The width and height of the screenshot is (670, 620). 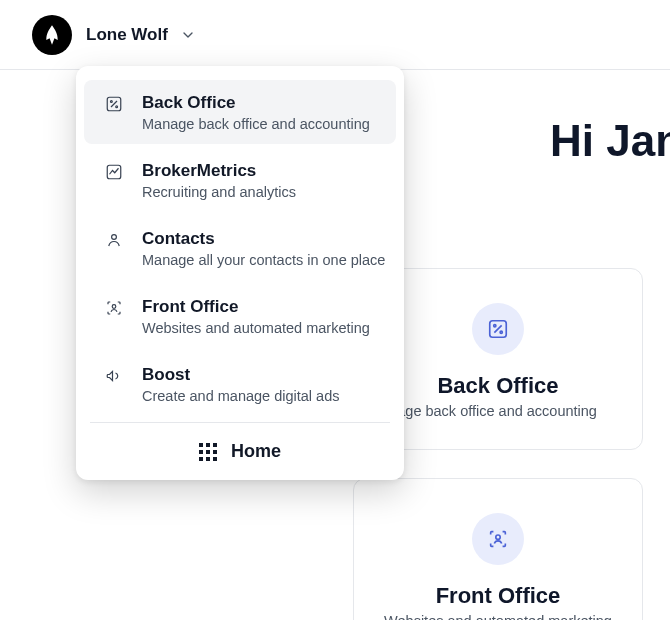 What do you see at coordinates (259, 192) in the screenshot?
I see `dropdown-item-sub: Recruiting and analytics` at bounding box center [259, 192].